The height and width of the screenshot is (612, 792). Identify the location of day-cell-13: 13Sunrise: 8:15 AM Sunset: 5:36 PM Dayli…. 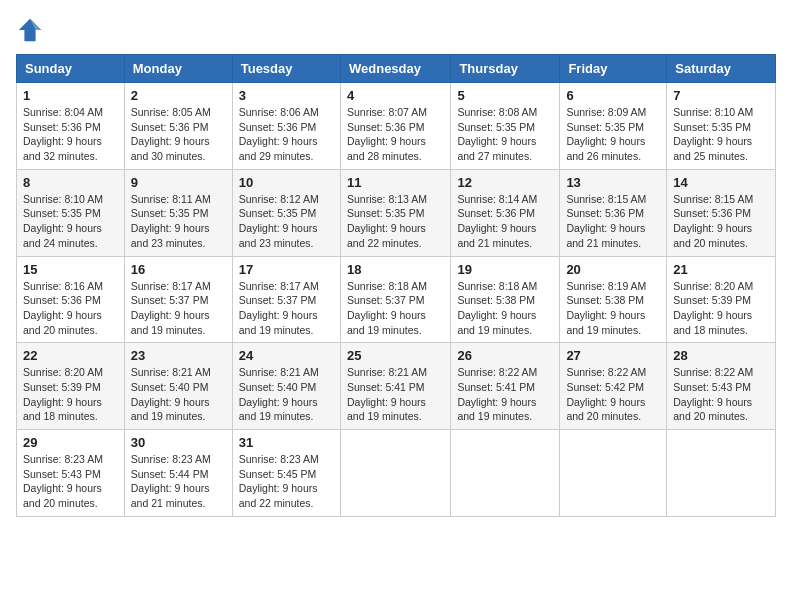
(614, 212).